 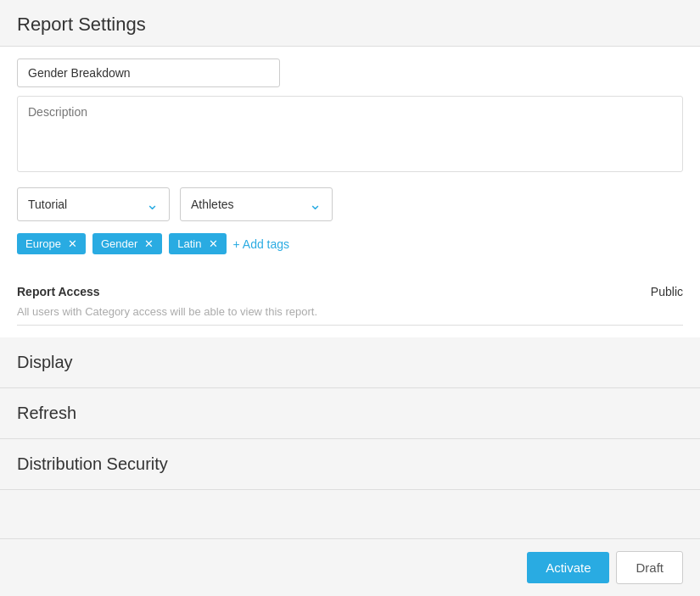 I want to click on chevron-down-icon: ⌄, so click(x=153, y=204).